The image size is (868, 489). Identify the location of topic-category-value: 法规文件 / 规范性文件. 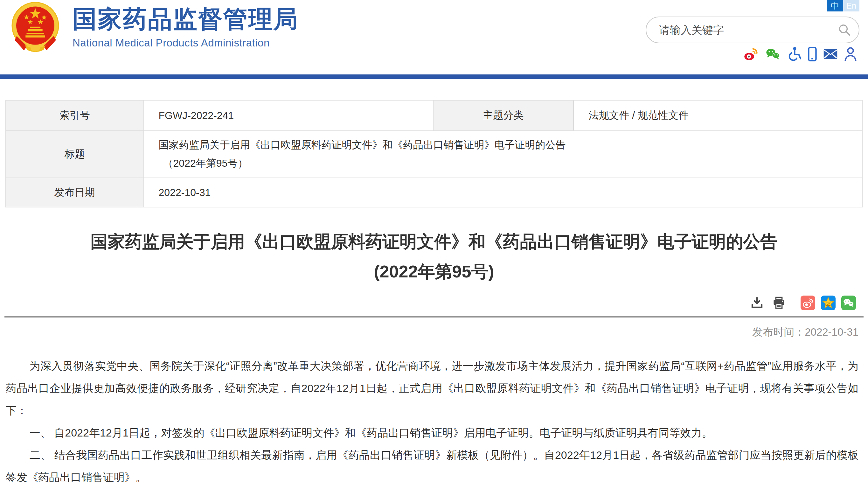
(718, 115).